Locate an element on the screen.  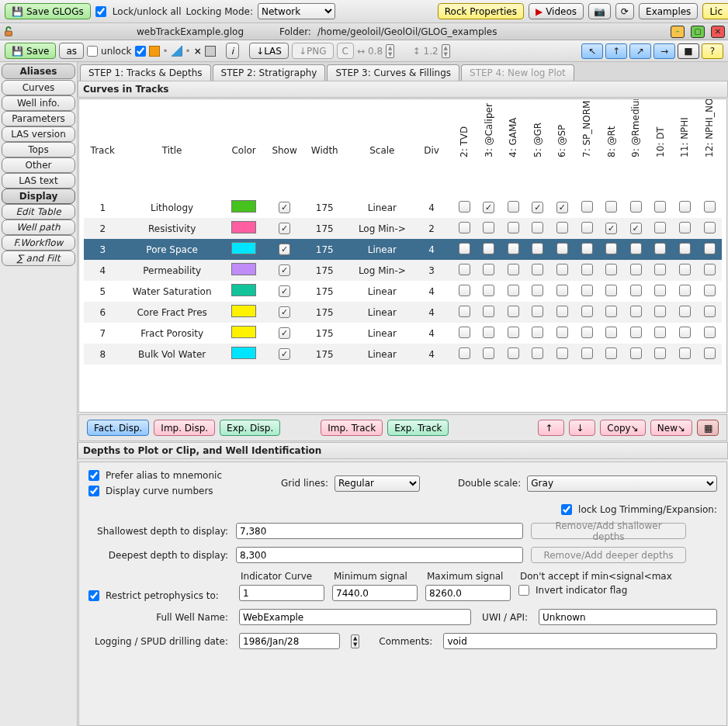
sidebar-item-las-version: LAS version is located at coordinates (39, 134).